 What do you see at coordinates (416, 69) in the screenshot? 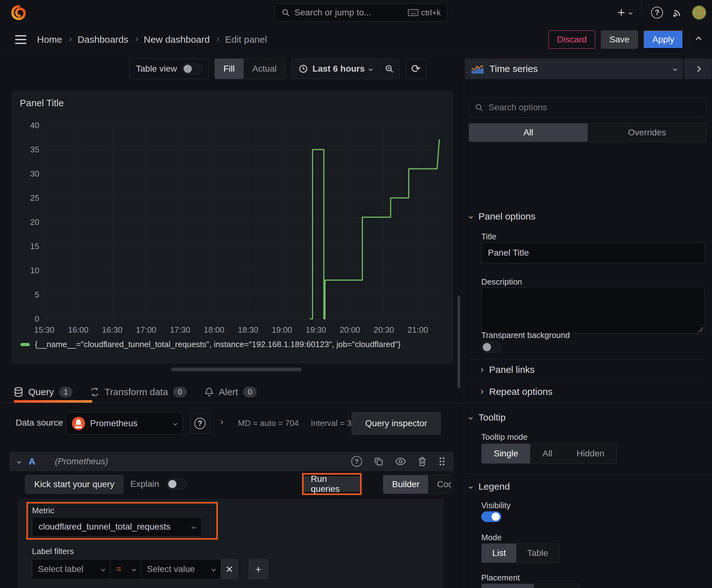
I see `refresh-button: ⟳` at bounding box center [416, 69].